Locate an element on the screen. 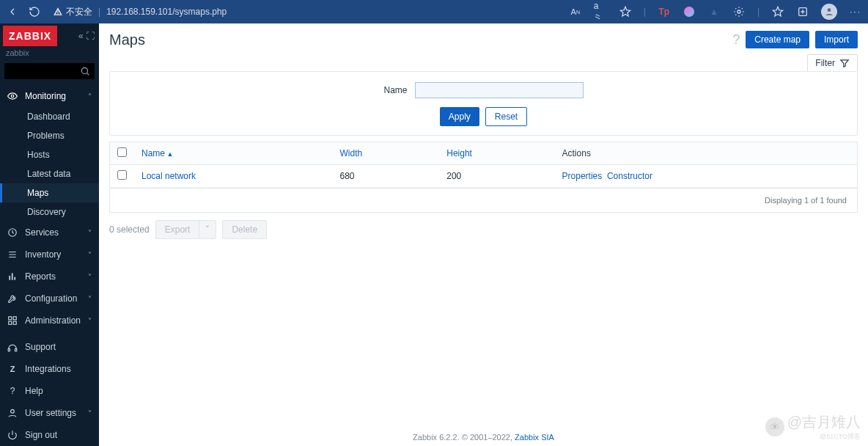  collections-icon is located at coordinates (803, 12).